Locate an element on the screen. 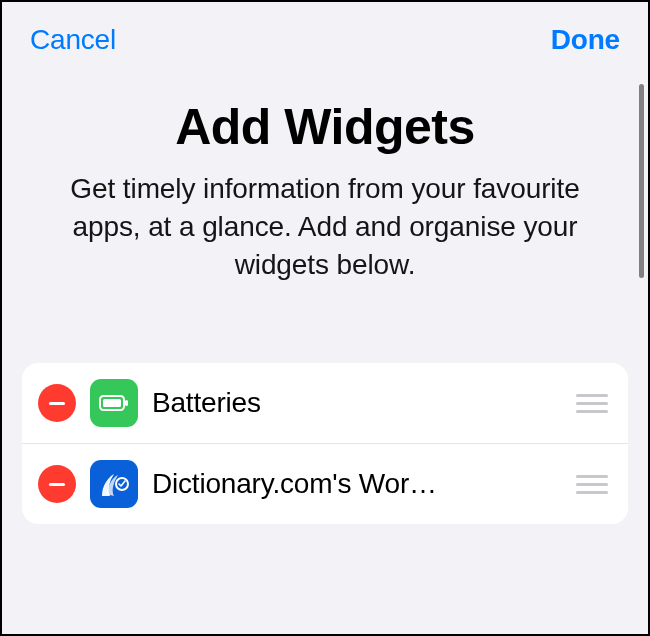 The width and height of the screenshot is (650, 636). list-item: Dictionary.com's Wor… is located at coordinates (325, 484).